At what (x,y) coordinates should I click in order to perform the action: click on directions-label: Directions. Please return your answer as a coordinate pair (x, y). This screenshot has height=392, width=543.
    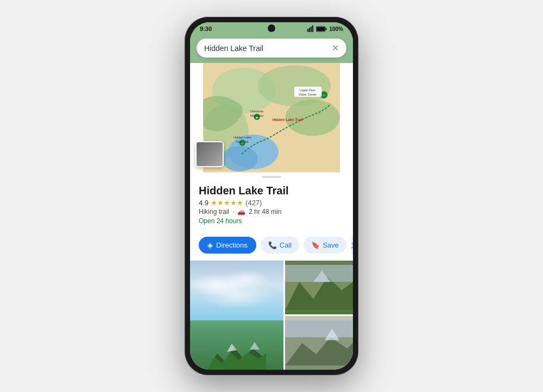
    Looking at the image, I should click on (232, 245).